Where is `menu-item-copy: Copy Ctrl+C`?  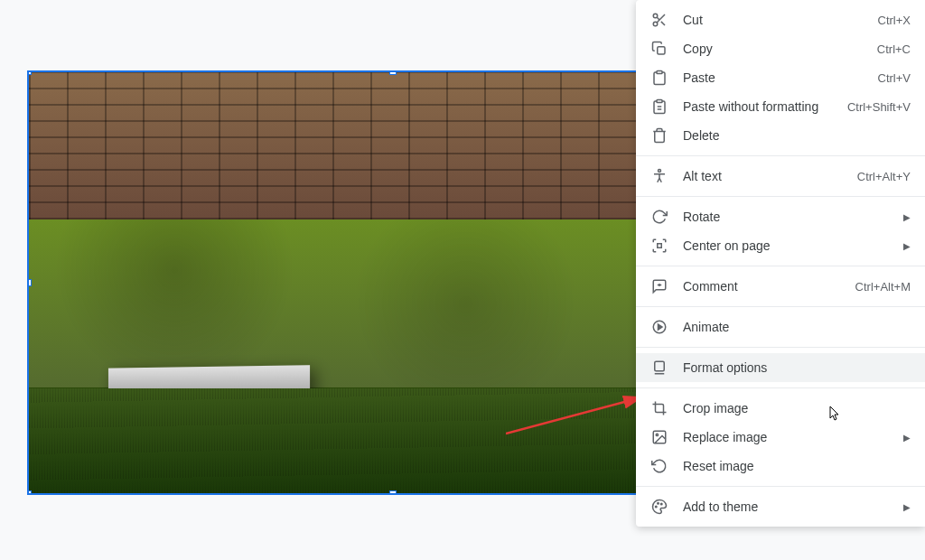 menu-item-copy: Copy Ctrl+C is located at coordinates (780, 49).